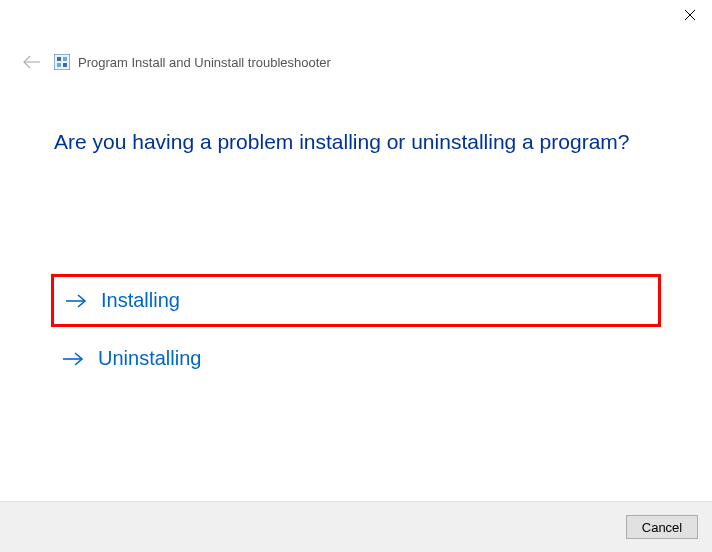  What do you see at coordinates (32, 62) in the screenshot?
I see `back-button` at bounding box center [32, 62].